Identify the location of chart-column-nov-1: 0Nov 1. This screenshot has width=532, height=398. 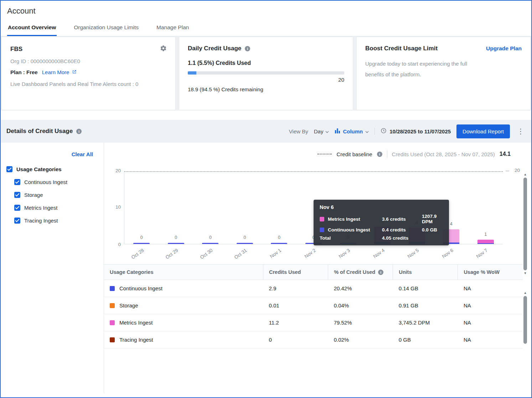
(279, 208).